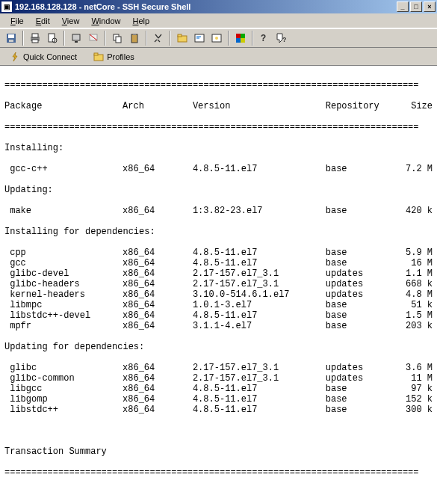  What do you see at coordinates (218, 253) in the screenshot?
I see `table-row: cppx86_644.8.5-11.el7base5.9 M` at bounding box center [218, 253].